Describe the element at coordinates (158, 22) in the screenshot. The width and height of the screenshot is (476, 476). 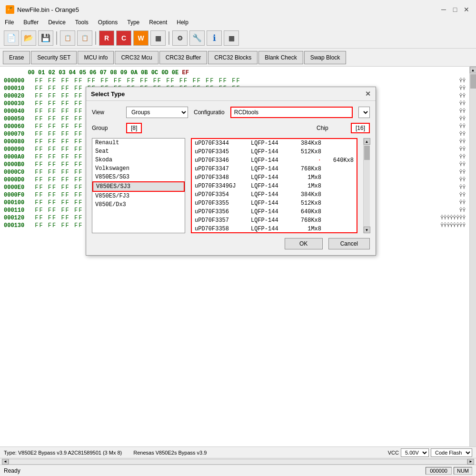
I see `menu-recent: Recent` at that location.